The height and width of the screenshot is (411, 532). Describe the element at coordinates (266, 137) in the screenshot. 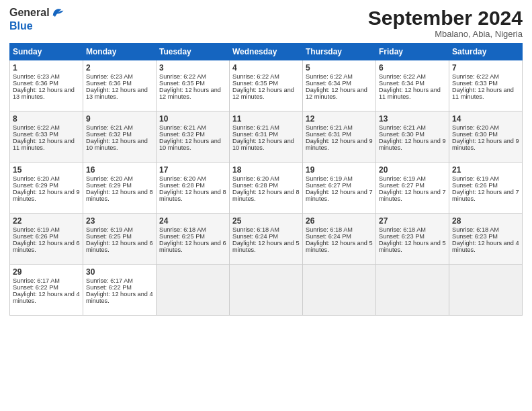

I see `table-row: 11Sunrise: 6:21 AMSunset: 6:31 PMDayligh…` at that location.